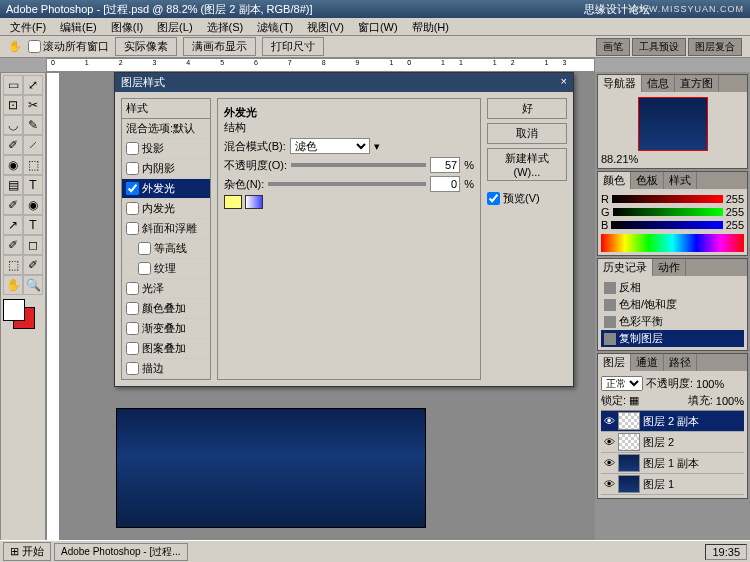 The image size is (750, 562). Describe the element at coordinates (527, 108) in the screenshot. I see `ok-button: 好` at that location.